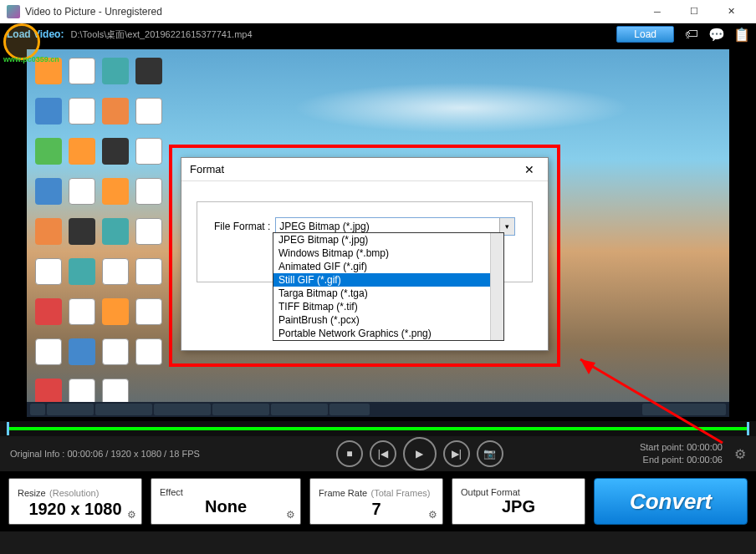  What do you see at coordinates (350, 454) in the screenshot?
I see `stop-button: ■` at bounding box center [350, 454].